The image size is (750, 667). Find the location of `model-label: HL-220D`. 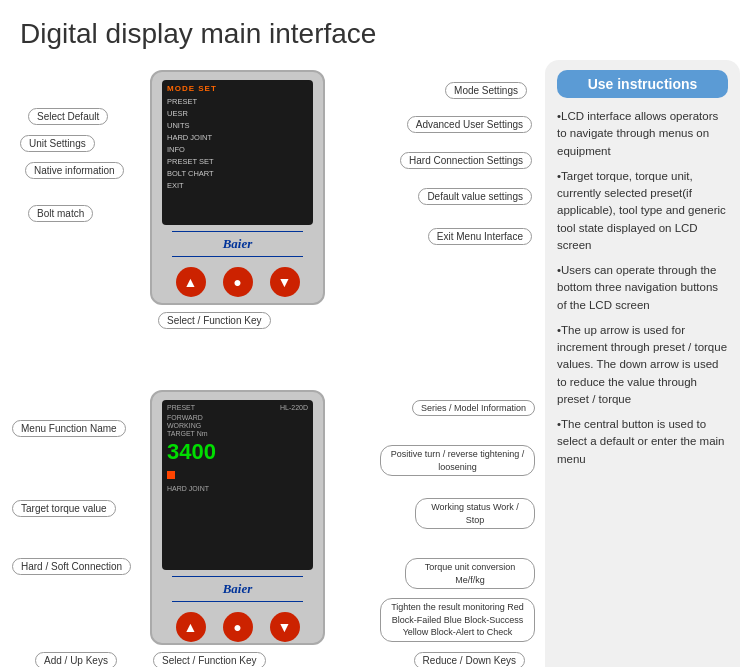

model-label: HL-220D is located at coordinates (294, 408).